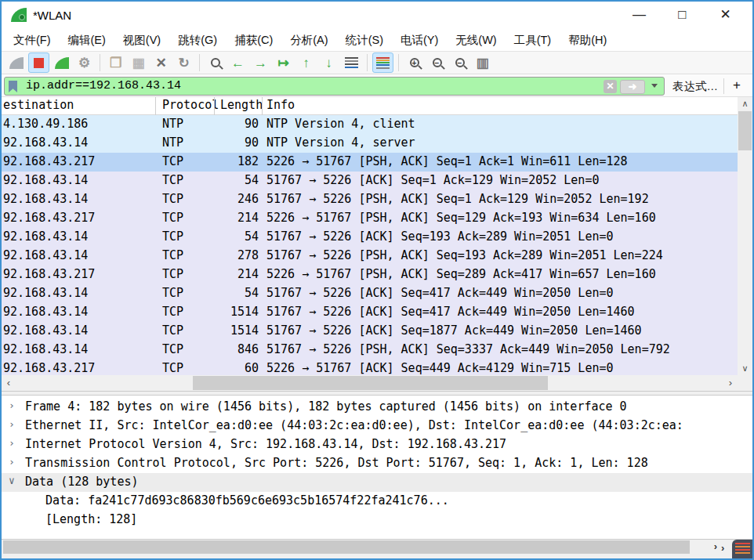 This screenshot has width=754, height=560. I want to click on menu-item-10: 帮助(H), so click(588, 41).